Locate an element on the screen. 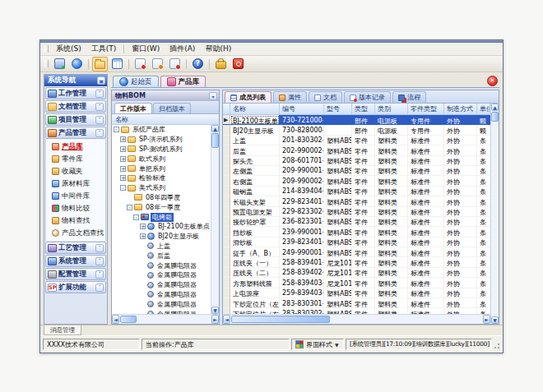 The image size is (543, 392). sidebar-section-产品管理: 产品管理˄ is located at coordinates (76, 133).